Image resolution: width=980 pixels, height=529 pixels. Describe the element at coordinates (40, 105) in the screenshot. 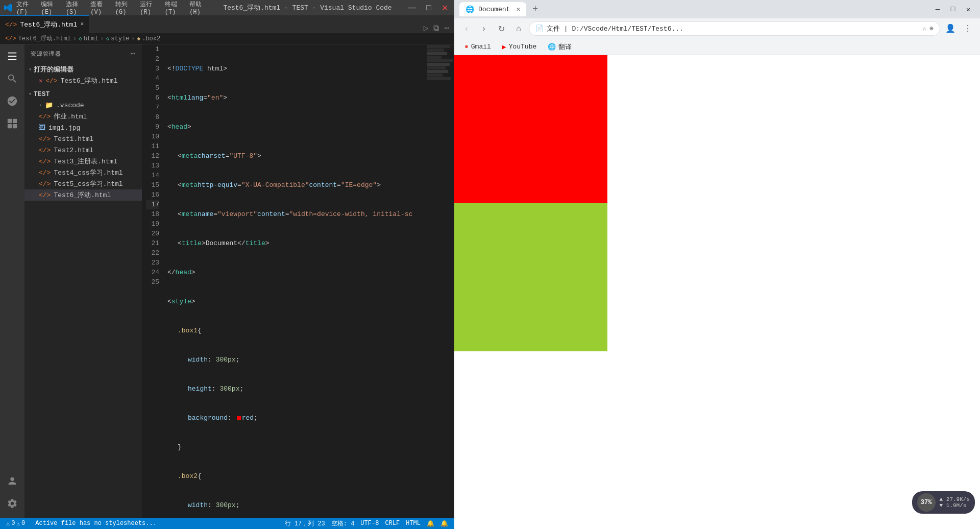

I see `folder-chevron: ›` at that location.